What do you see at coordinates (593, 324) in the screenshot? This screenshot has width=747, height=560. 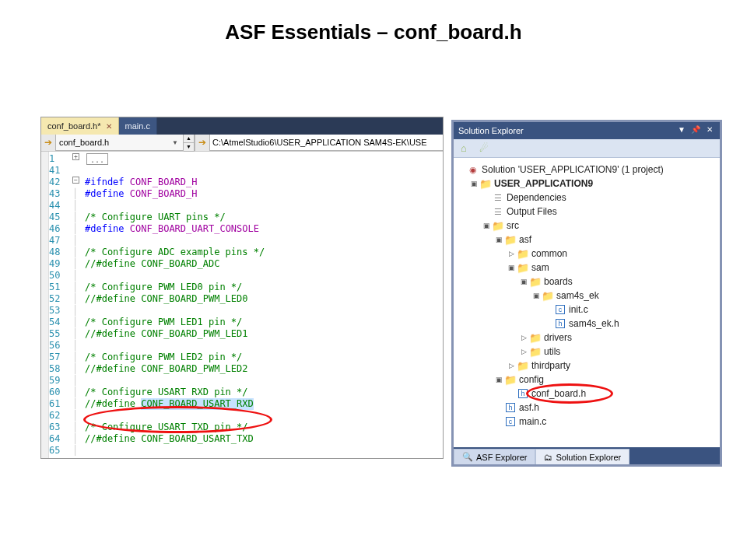 I see `tree-item-label: sam4s_ek.h` at bounding box center [593, 324].